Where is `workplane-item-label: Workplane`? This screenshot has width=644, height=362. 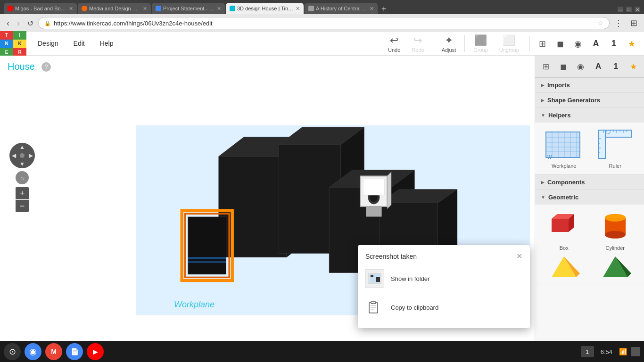 workplane-item-label: Workplane is located at coordinates (564, 166).